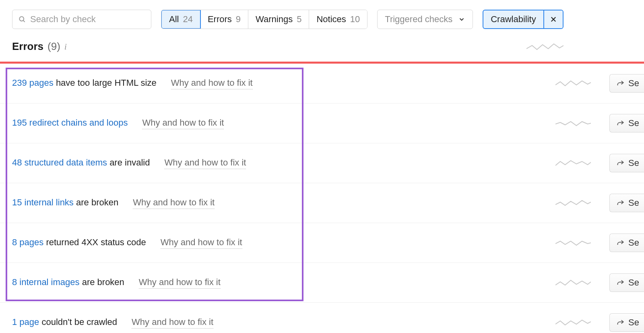 The image size is (644, 333). What do you see at coordinates (82, 19) in the screenshot?
I see `search-input-wrap` at bounding box center [82, 19].